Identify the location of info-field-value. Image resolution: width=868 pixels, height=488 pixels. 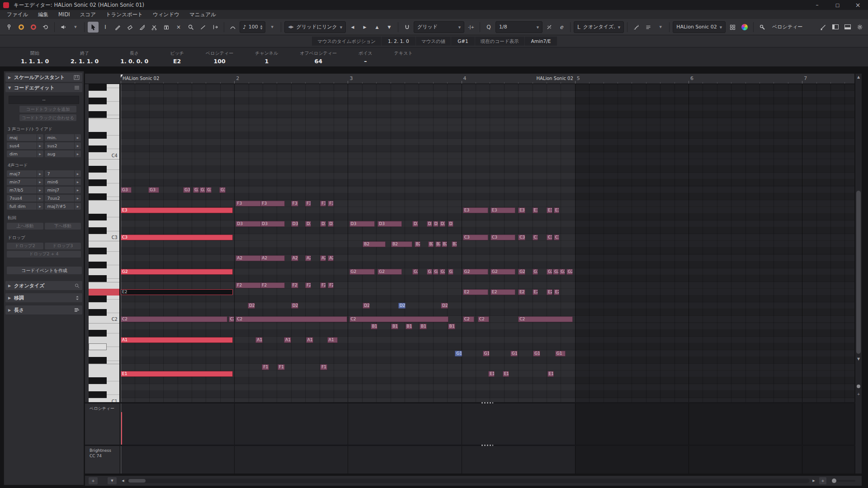
(403, 61).